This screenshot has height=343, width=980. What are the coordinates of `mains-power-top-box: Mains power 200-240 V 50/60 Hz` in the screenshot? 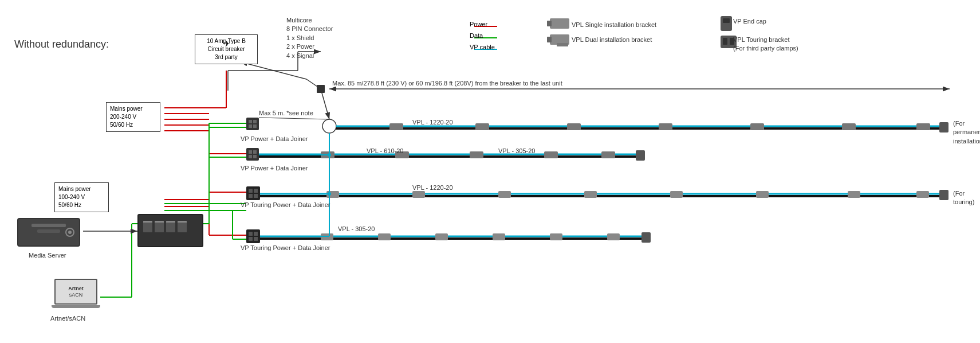 It's located at (133, 117).